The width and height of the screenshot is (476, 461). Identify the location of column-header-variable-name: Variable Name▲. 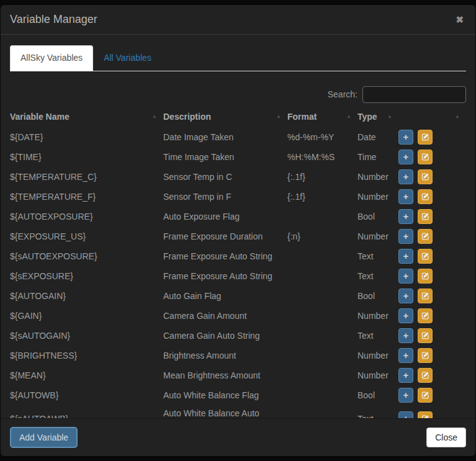
(87, 118).